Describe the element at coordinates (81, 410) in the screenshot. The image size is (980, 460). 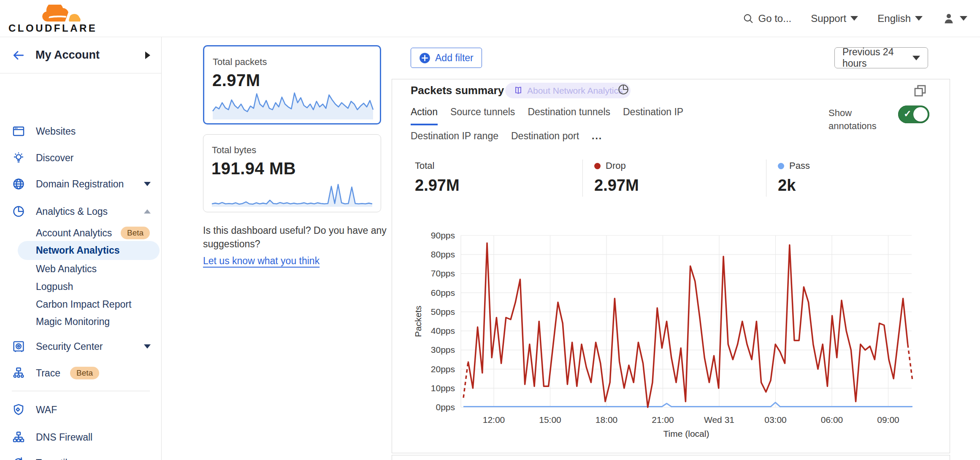
I see `sidebar-item-waf: WAF` at that location.